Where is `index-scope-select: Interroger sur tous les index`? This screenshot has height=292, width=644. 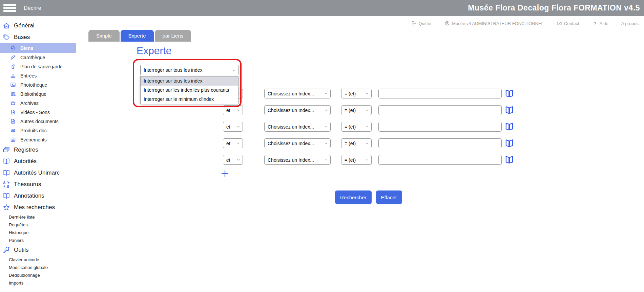
index-scope-select: Interroger sur tous les index is located at coordinates (189, 70).